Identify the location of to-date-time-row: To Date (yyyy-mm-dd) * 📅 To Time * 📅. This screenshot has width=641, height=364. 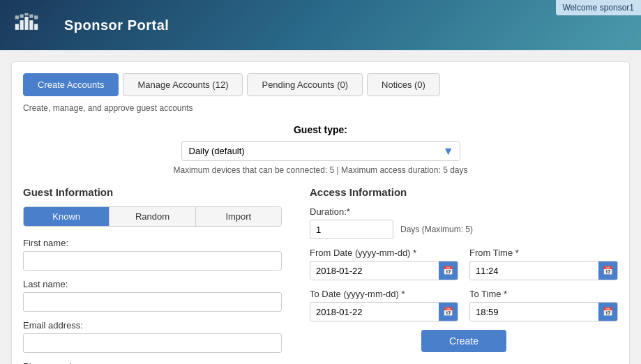
(464, 305).